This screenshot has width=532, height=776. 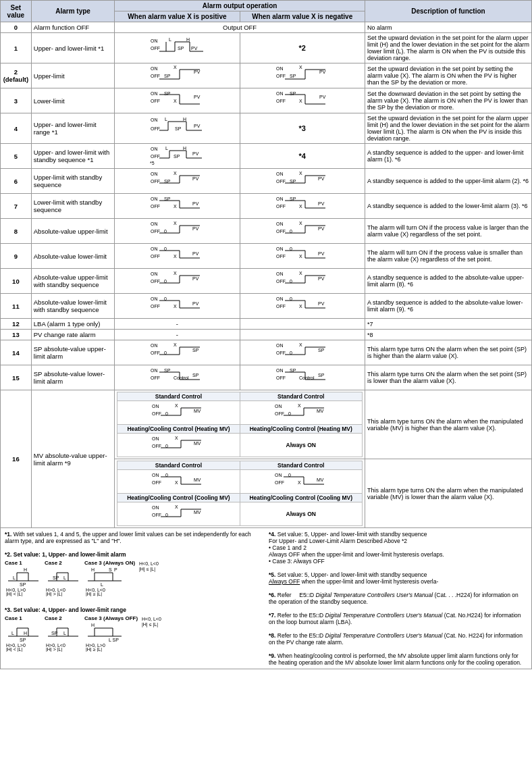 I want to click on table-row: 11 Absolute-value lower-limit with stand…, so click(x=266, y=307).